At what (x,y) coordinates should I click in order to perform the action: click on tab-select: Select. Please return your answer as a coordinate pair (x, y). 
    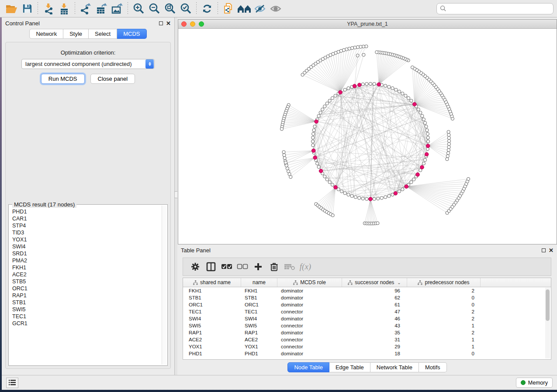
    Looking at the image, I should click on (103, 34).